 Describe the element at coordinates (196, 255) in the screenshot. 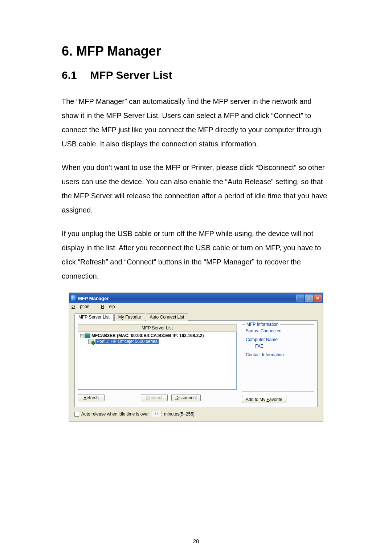

I see `paragraph: If you unplug the USB cable or turn off …` at that location.